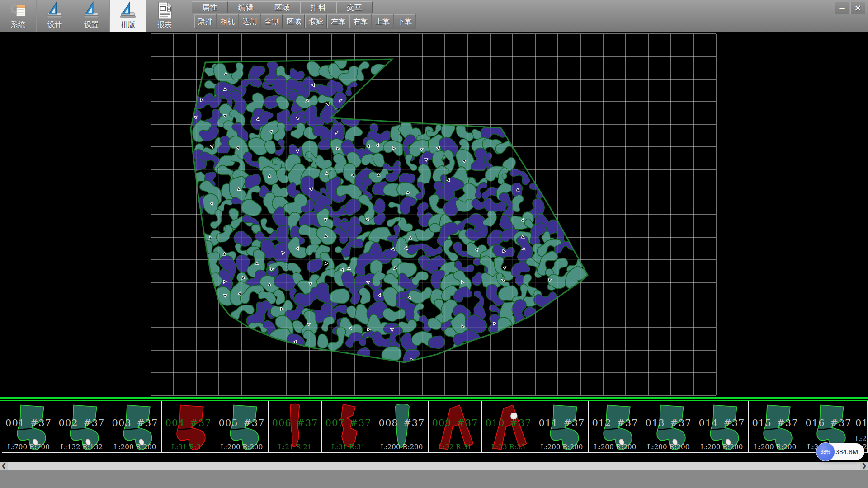 Image resolution: width=868 pixels, height=488 pixels. Describe the element at coordinates (305, 22) in the screenshot. I see `tool-row: 聚排相机选割全割区域瑕疵左靠右靠上靠下靠` at that location.